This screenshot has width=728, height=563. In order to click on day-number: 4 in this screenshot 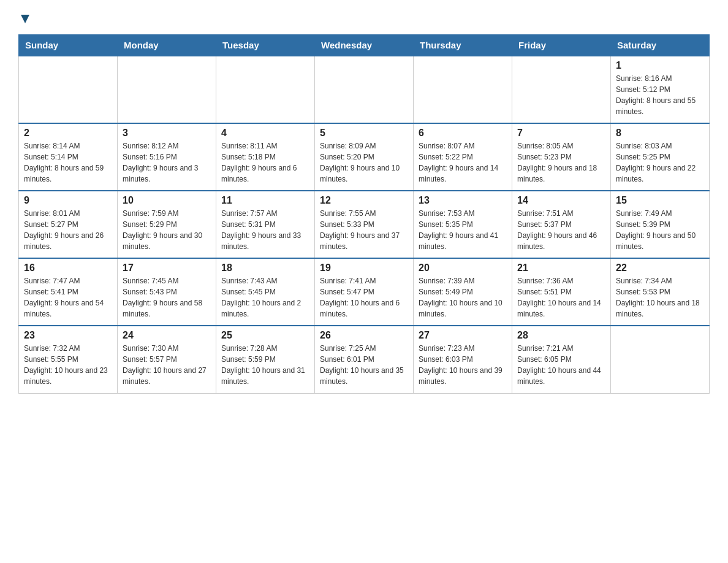, I will do `click(265, 133)`.